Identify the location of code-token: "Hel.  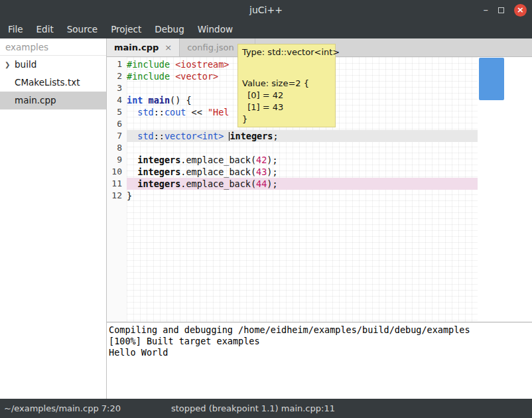
(219, 112).